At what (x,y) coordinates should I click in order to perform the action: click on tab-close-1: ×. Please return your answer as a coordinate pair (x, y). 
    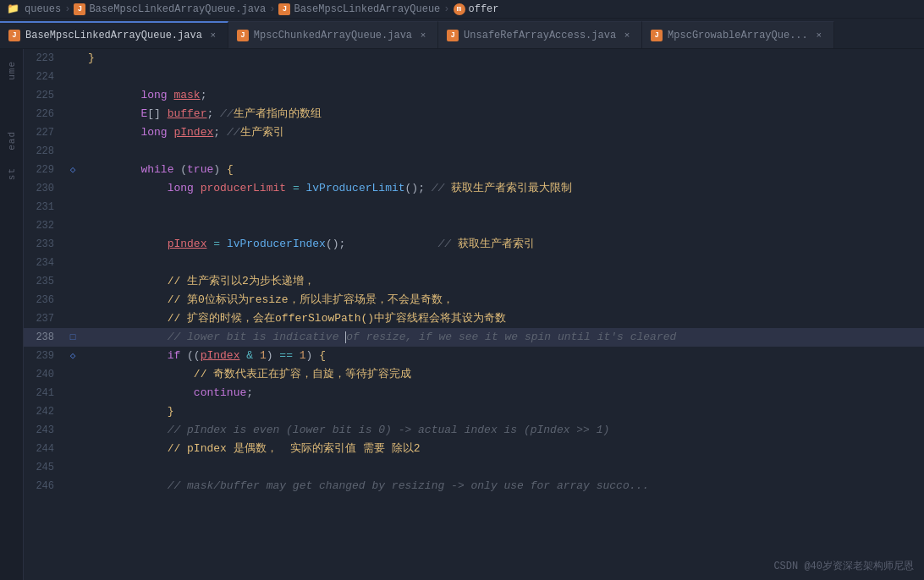
    Looking at the image, I should click on (423, 36).